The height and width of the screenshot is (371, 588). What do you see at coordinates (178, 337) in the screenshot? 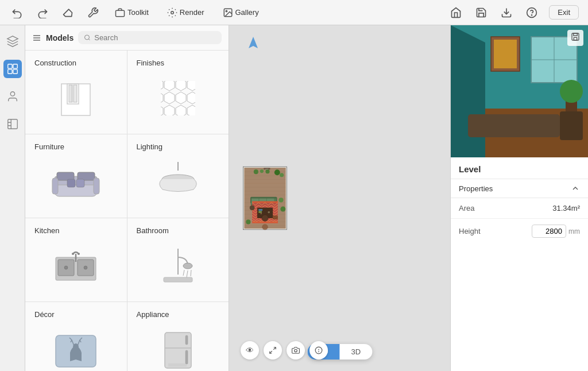
I see `category-appliance: Appliance` at bounding box center [178, 337].